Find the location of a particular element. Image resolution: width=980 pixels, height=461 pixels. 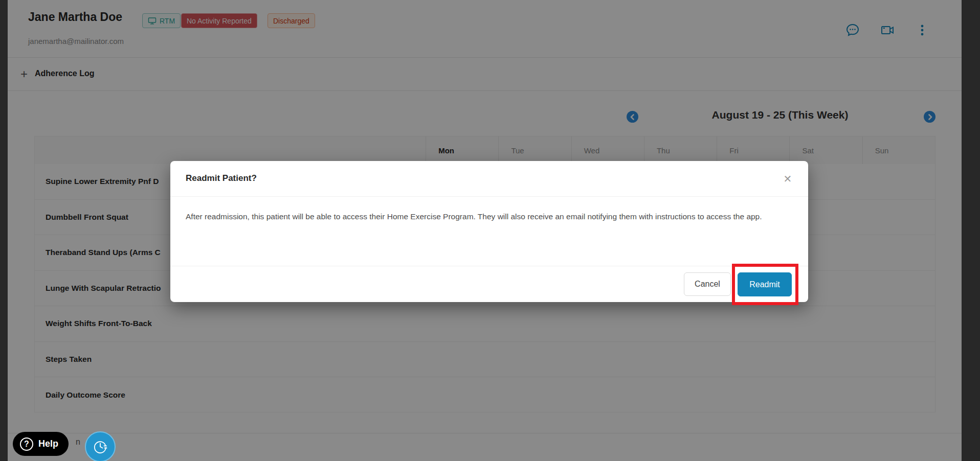

question-mark-icon: ? is located at coordinates (27, 444).